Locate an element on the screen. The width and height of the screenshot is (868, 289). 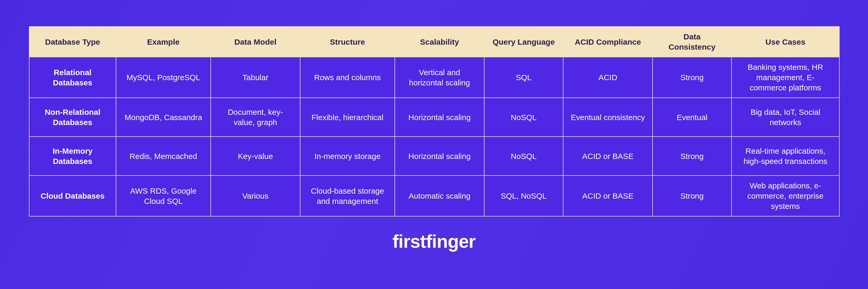
cell-structure: Flexible, hierarchical is located at coordinates (348, 117).